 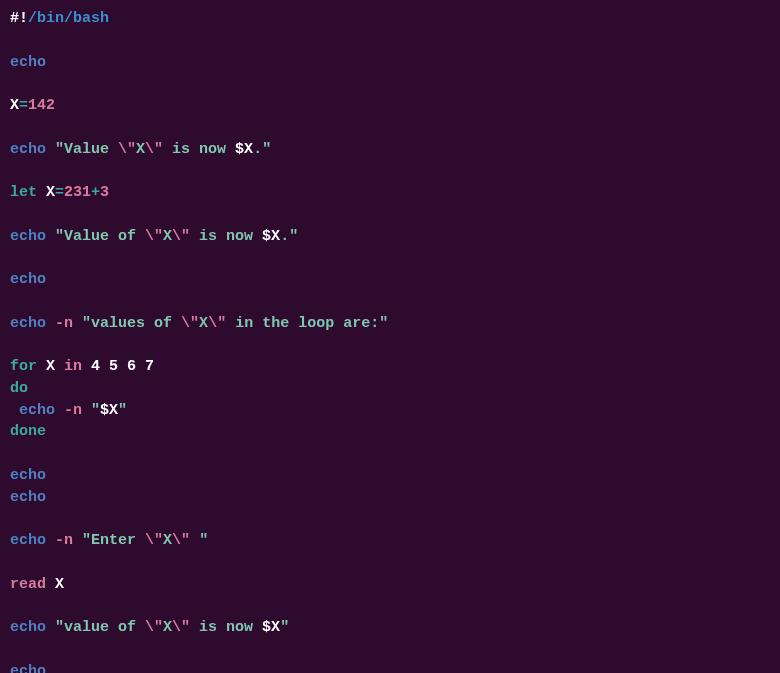 I want to click on code-line: done, so click(x=390, y=432).